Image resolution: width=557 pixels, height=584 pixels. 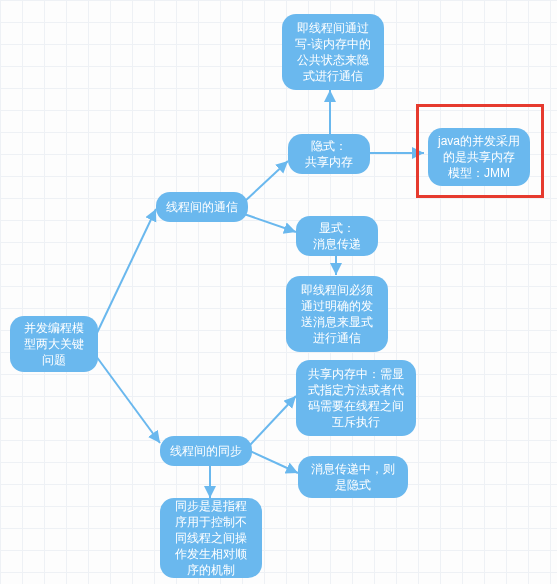 What do you see at coordinates (329, 154) in the screenshot?
I see `node-comm-implicit-label: 隐式： 共享内存` at bounding box center [329, 154].